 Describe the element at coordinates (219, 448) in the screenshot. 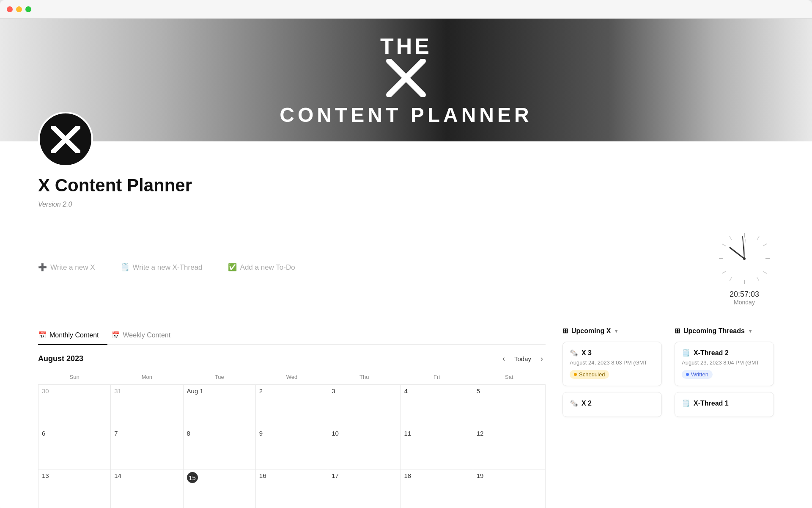

I see `cal-day-8: 8` at that location.